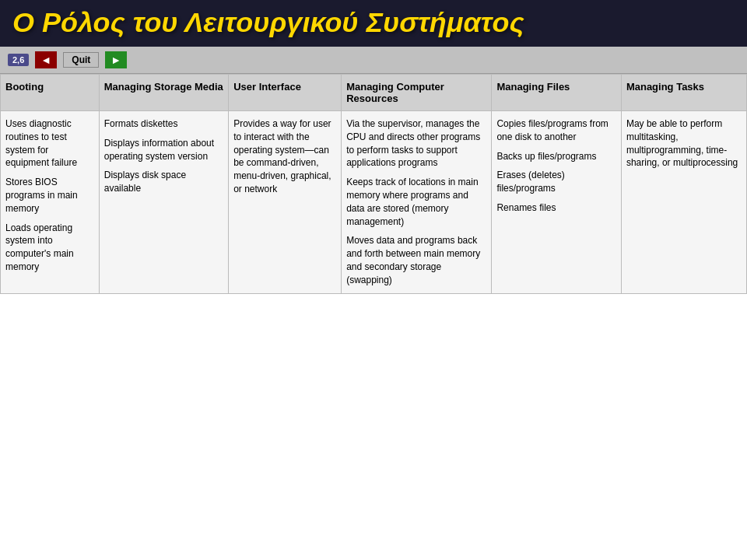  I want to click on play-button: ►, so click(116, 60).